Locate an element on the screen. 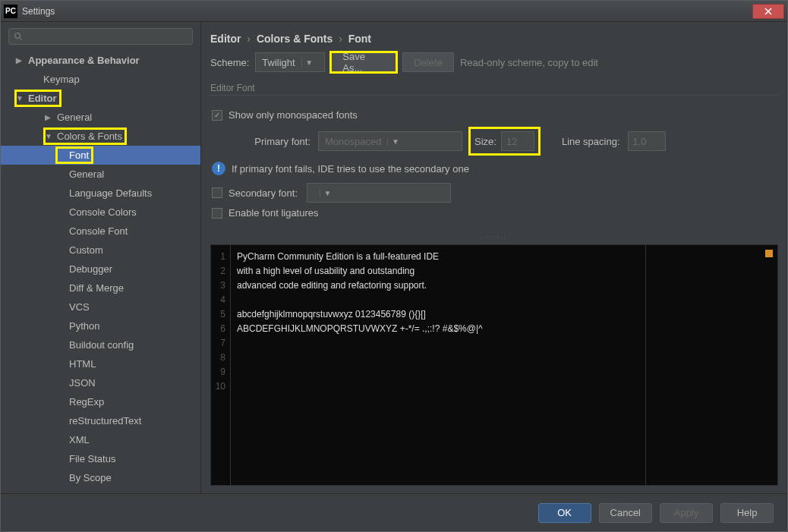  tree-item-label: reStructuredText is located at coordinates (105, 420).